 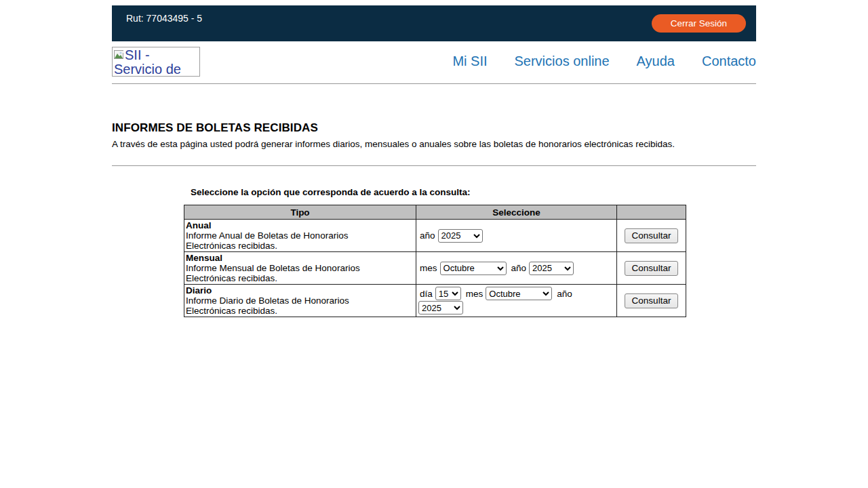 What do you see at coordinates (473, 192) in the screenshot?
I see `form-caption: Seleccione la opción que corresponda de …` at bounding box center [473, 192].